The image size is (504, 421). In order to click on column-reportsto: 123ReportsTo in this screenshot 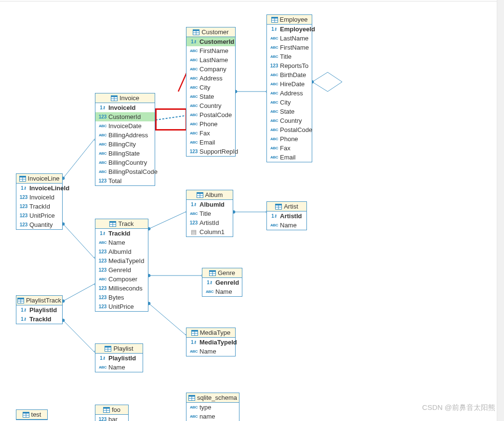, I will do `click(289, 66)`.